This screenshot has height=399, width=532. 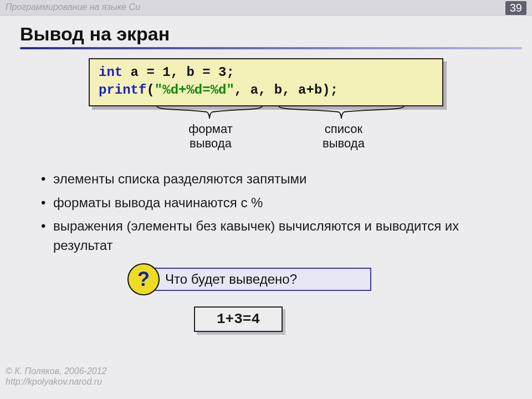 I want to click on label-list-l1: список, so click(x=344, y=129).